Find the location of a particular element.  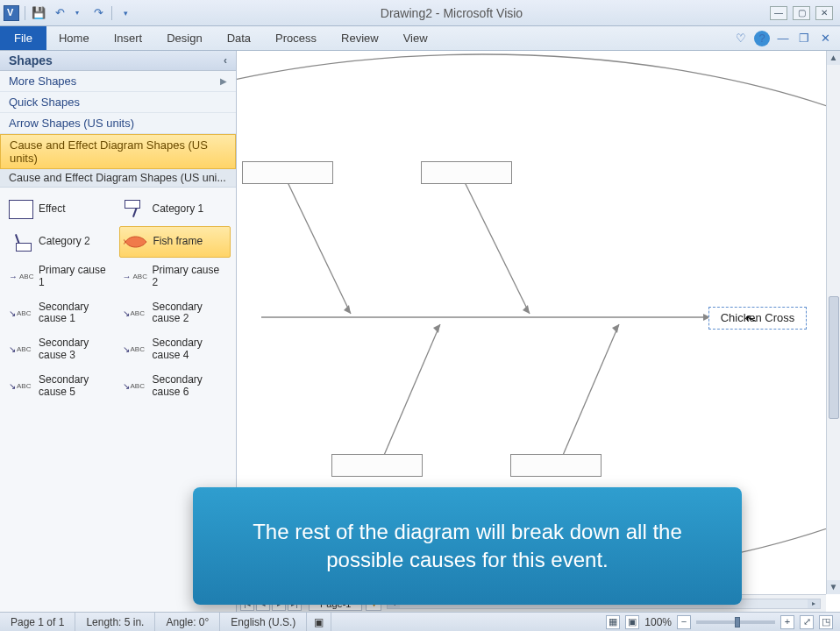

shape-label: Category 2 is located at coordinates (65, 242).